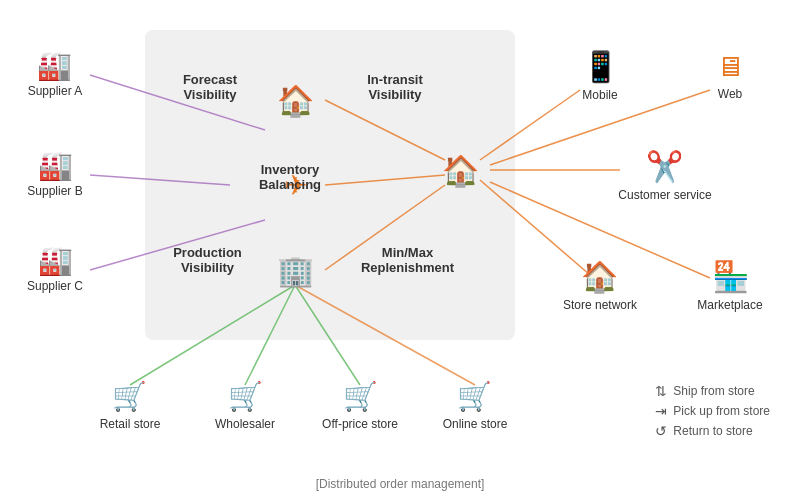 The image size is (800, 503). I want to click on legend-pickup-item: ⇥ Pick up from store, so click(712, 411).